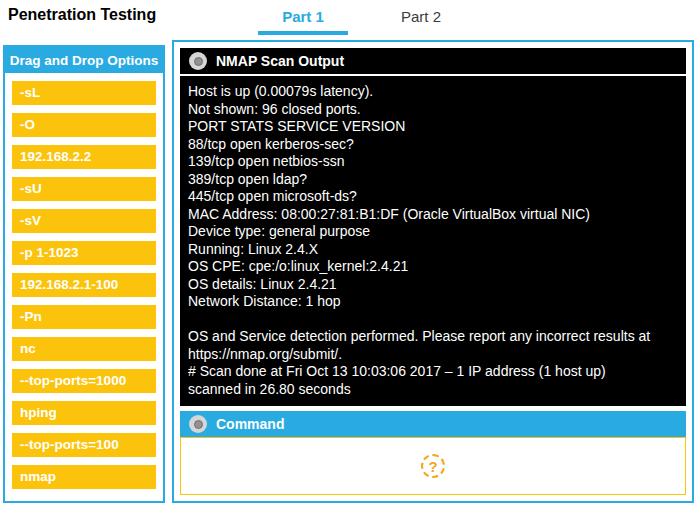 The height and width of the screenshot is (520, 696). Describe the element at coordinates (84, 477) in the screenshot. I see `drag-option: nmap` at that location.